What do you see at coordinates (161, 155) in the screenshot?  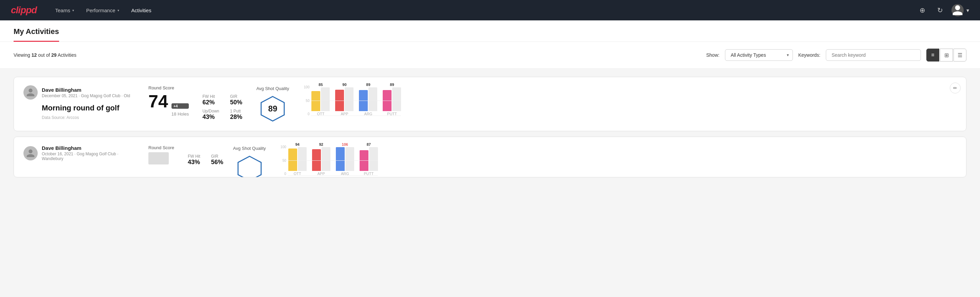 I see `round-score-group: Round Score` at bounding box center [161, 155].